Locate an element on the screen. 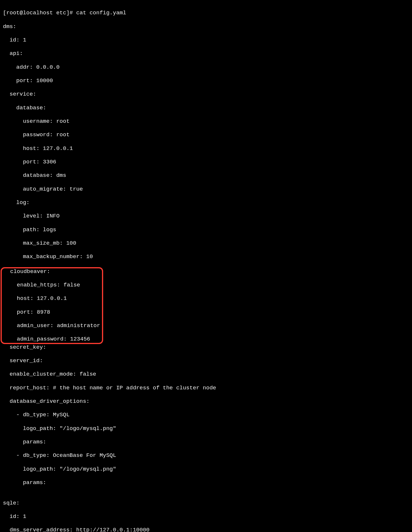  yaml-line: admin_user: administrator is located at coordinates (52, 326).